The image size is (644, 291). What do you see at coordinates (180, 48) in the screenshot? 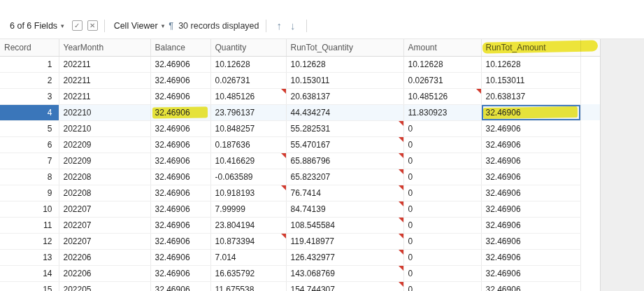
I see `column-header-balance: Balance` at bounding box center [180, 48].